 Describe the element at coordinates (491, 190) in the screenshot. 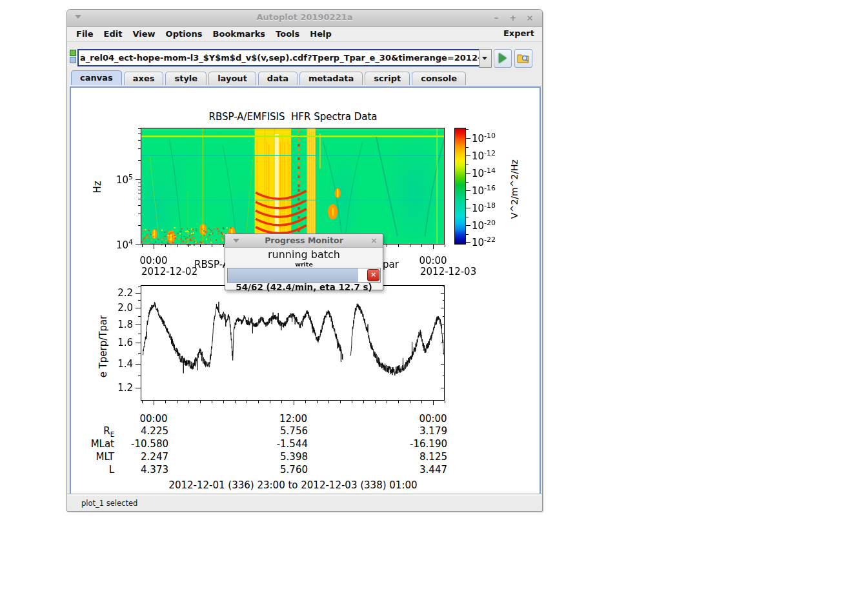

I see `colorbar-tick-label: 10-16` at that location.